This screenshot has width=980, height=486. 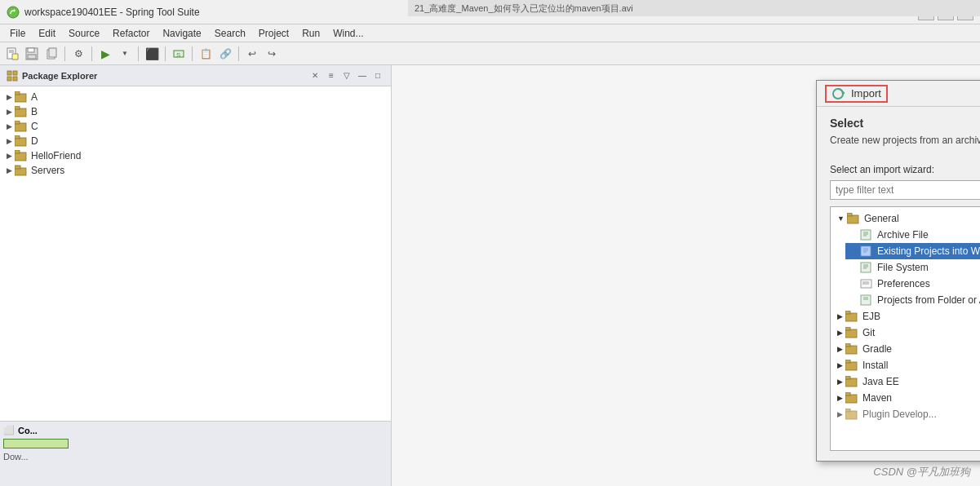 I want to click on tree-general-label: General, so click(x=881, y=219).